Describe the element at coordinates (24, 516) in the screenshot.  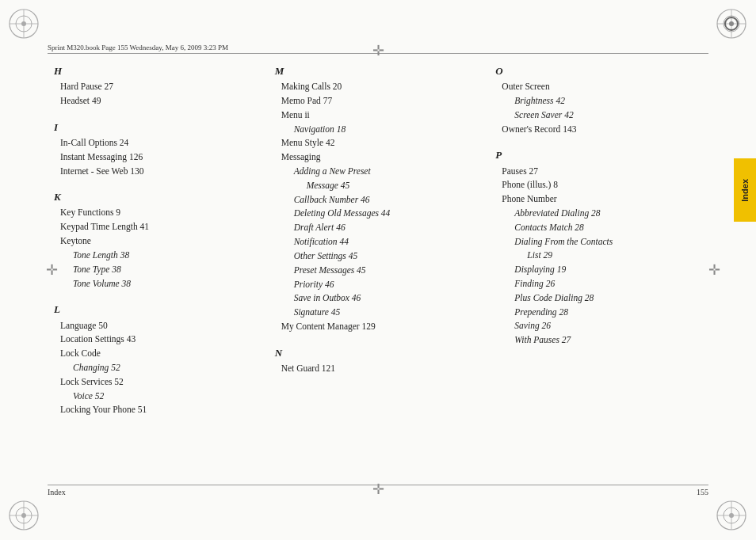
I see `corner-decoration-bl` at that location.